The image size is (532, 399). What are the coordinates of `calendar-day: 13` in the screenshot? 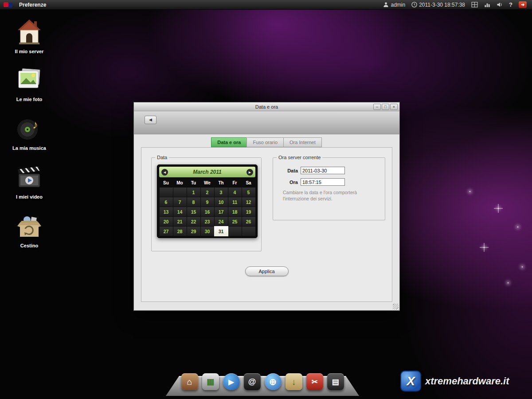 It's located at (166, 212).